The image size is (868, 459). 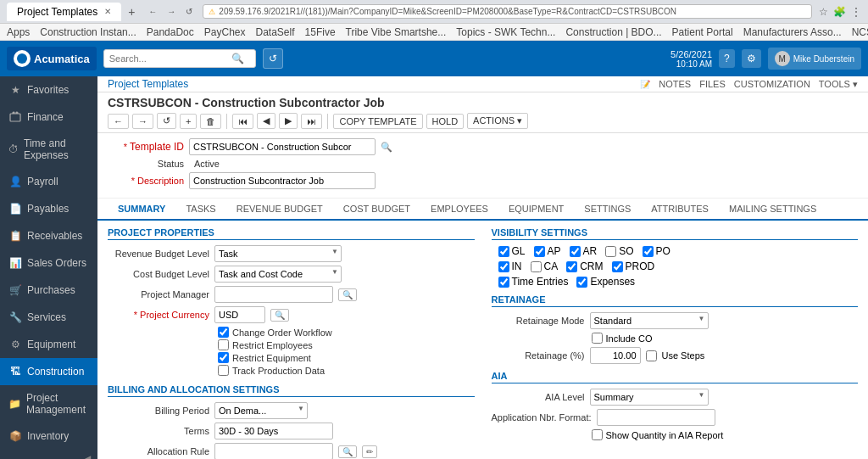 I want to click on vis-gl-checkbox, so click(x=504, y=251).